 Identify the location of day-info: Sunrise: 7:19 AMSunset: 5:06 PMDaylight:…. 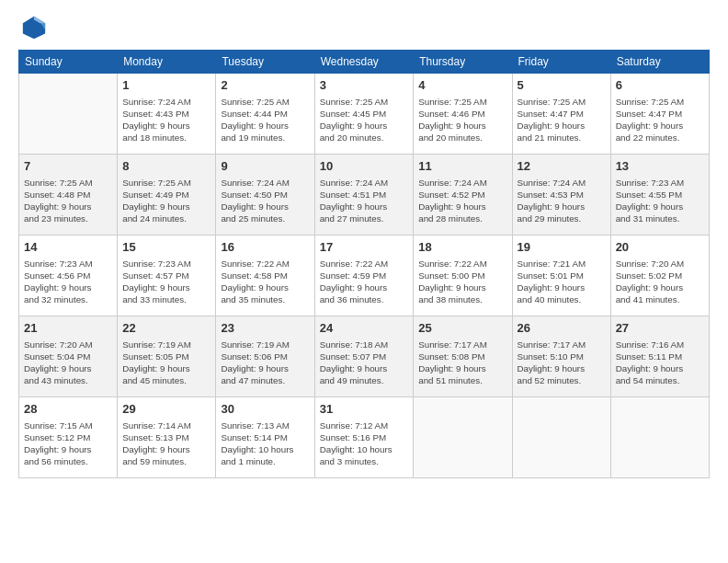
(265, 362).